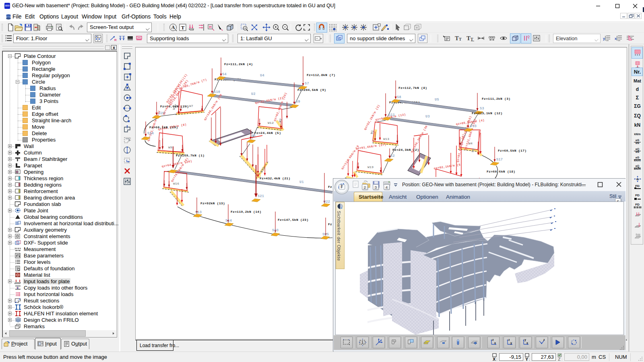  I want to click on svg-text: Fz=60,5kN (17), so click(512, 150).